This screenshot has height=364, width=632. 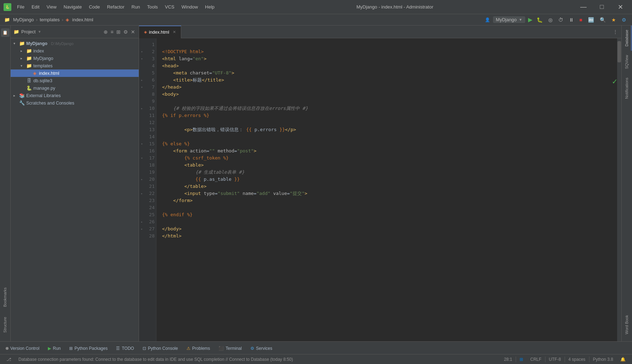 I want to click on tree-item-db: 🗄 db.sqlite3, so click(x=74, y=81).